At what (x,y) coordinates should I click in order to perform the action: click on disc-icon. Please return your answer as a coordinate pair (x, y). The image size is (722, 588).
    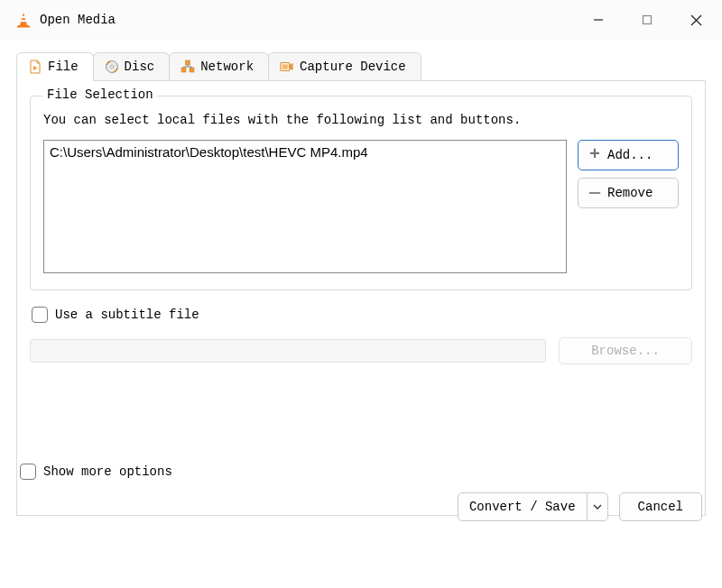
    Looking at the image, I should click on (112, 67).